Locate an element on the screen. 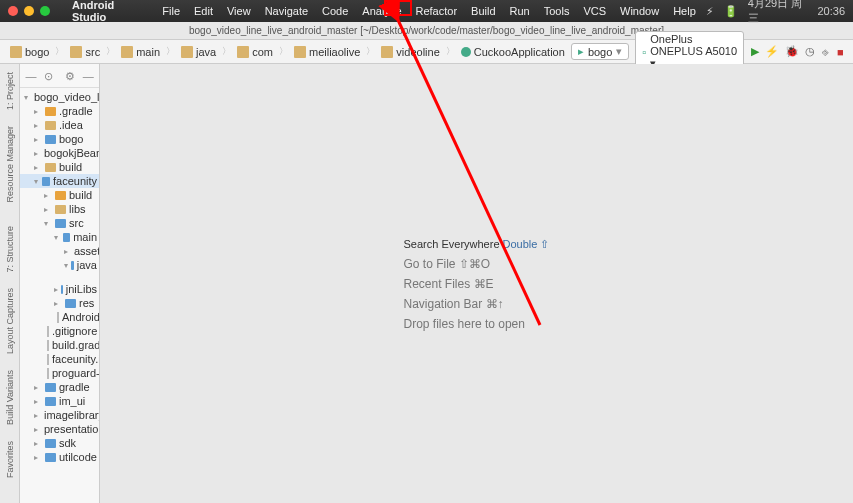  tree-node: build.gradle is located at coordinates (60, 345).